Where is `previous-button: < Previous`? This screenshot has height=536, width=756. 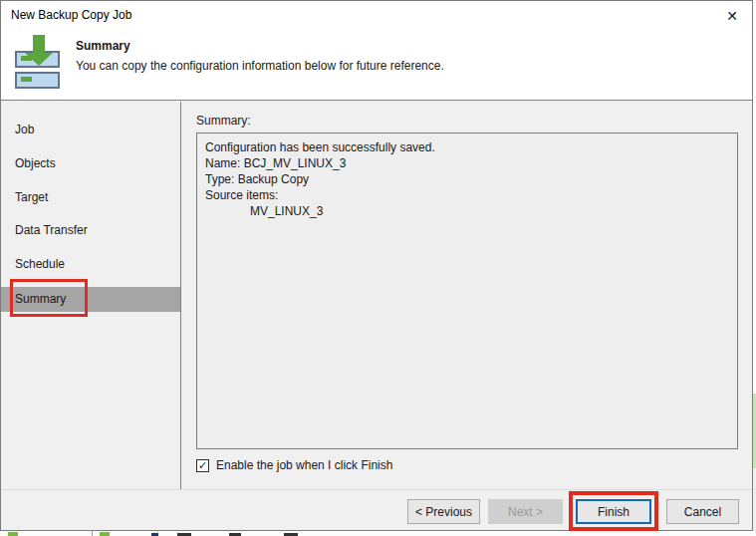
previous-button: < Previous is located at coordinates (444, 512).